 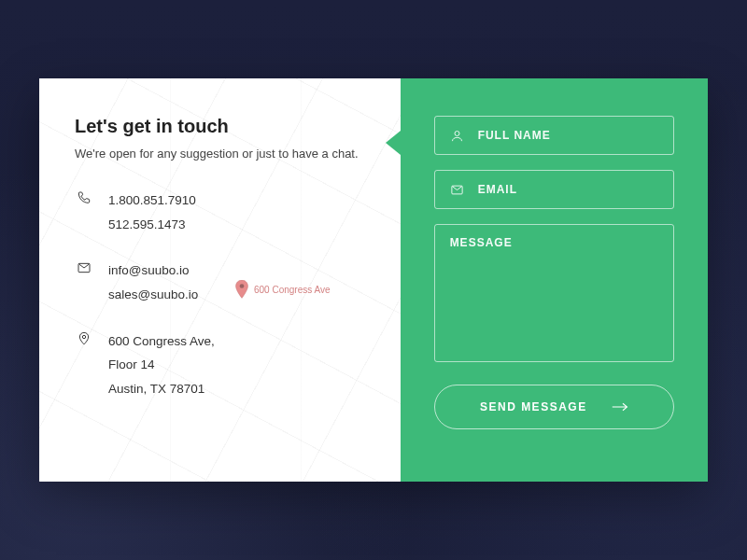 I want to click on phone-line-2: 512.595.1473, so click(x=152, y=225).